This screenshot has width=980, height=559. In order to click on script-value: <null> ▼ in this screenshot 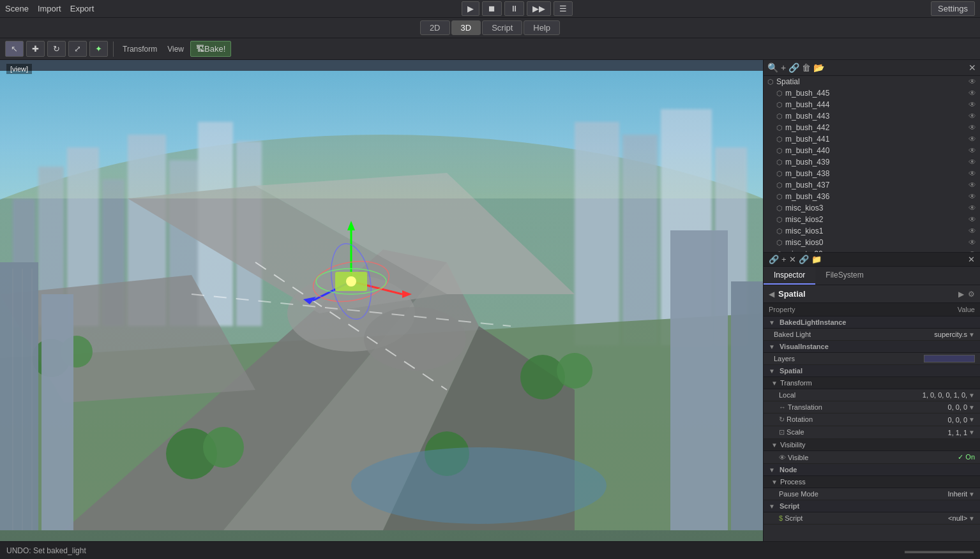, I will do `click(924, 518)`.